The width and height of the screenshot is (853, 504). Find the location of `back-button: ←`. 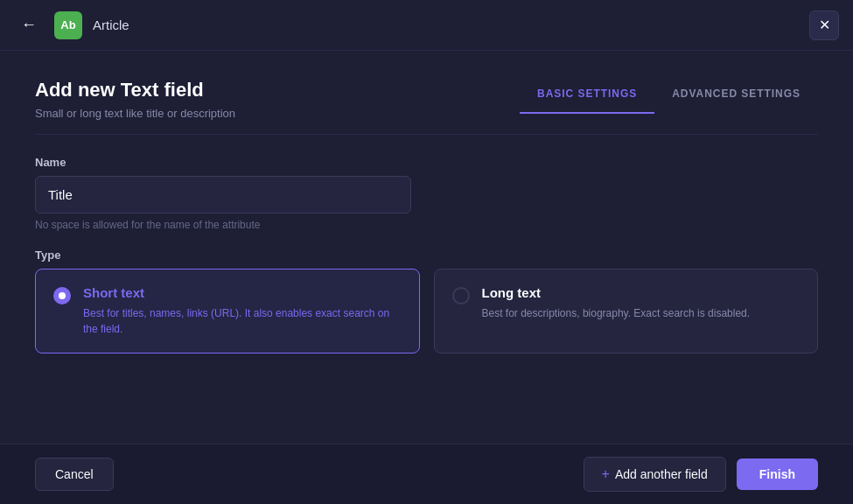

back-button: ← is located at coordinates (29, 24).